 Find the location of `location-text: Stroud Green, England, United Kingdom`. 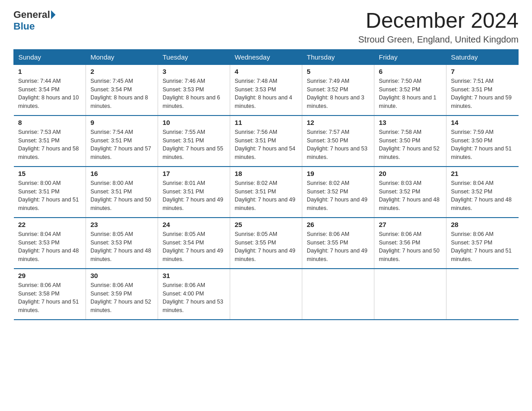

location-text: Stroud Green, England, United Kingdom is located at coordinates (438, 39).